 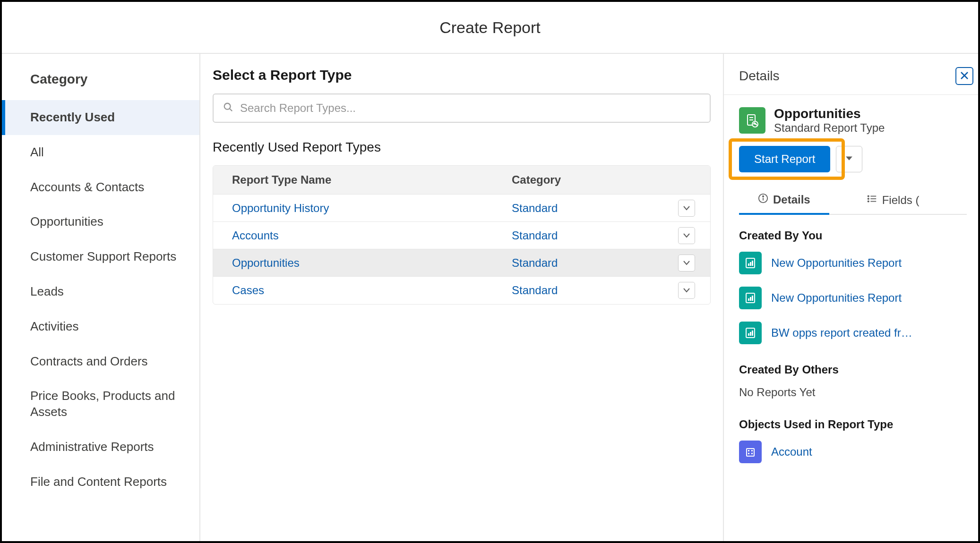 I want to click on category-item-leads: Leads, so click(x=101, y=292).